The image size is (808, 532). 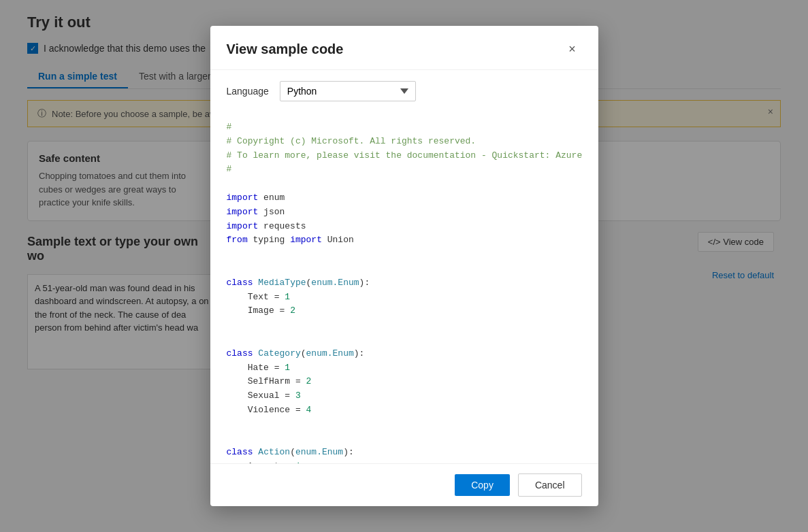 What do you see at coordinates (404, 453) in the screenshot?
I see `code-line-24: class Action(enum.Enum):` at bounding box center [404, 453].